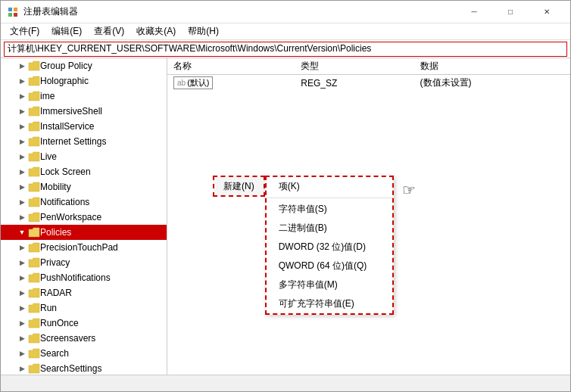 The width and height of the screenshot is (571, 392). I want to click on context-menu-item-qword: QWORD (64 位)值(Q), so click(329, 266).